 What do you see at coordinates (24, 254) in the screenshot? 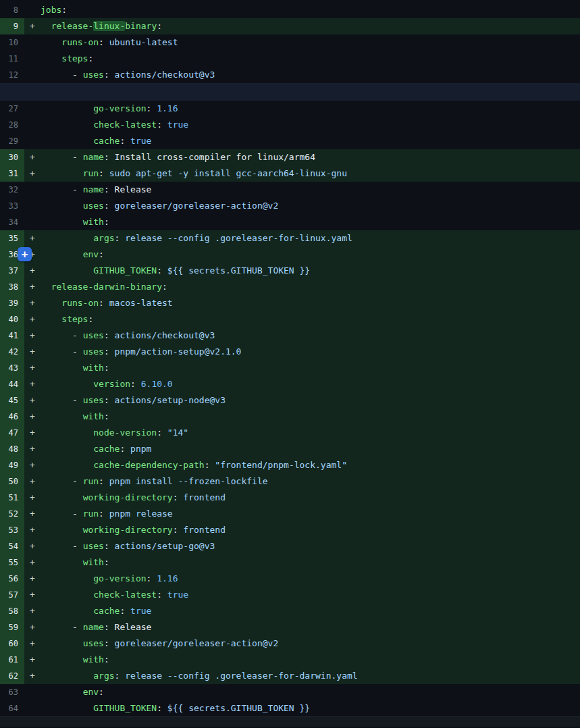
I see `add-comment-button: +` at bounding box center [24, 254].